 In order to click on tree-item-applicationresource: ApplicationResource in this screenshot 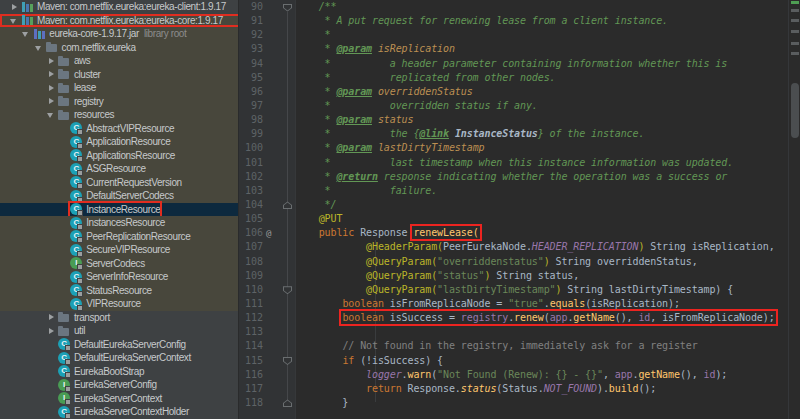, I will do `click(120, 142)`.